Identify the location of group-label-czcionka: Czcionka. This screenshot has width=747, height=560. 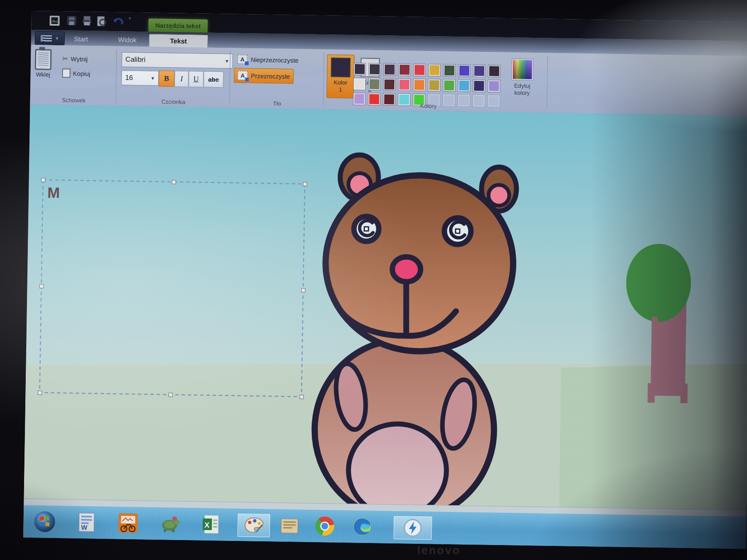
(173, 102).